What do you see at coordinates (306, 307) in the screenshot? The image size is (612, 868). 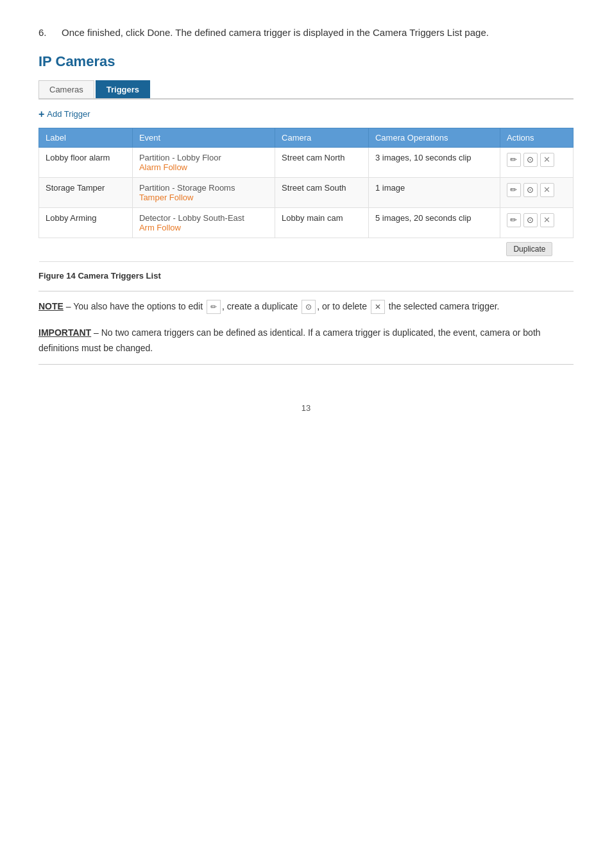 I see `note-block: NOTE – You also have the options to edit…` at bounding box center [306, 307].